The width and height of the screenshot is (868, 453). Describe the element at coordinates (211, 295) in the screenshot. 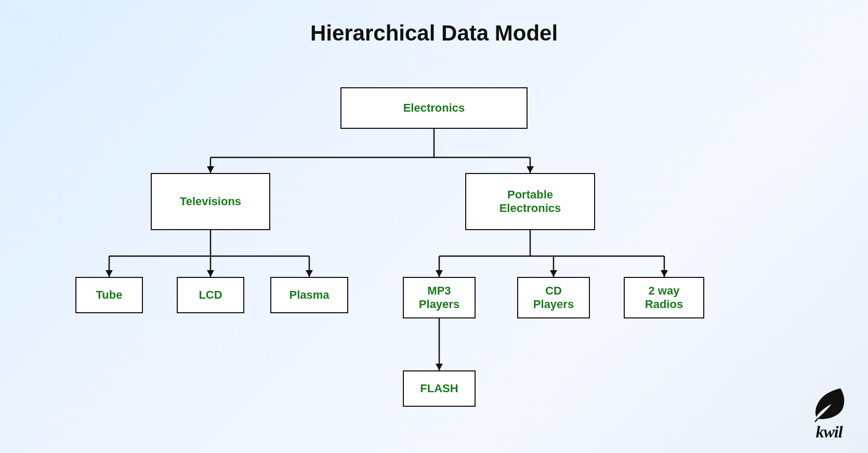

I see `node-lcd: LCD` at that location.